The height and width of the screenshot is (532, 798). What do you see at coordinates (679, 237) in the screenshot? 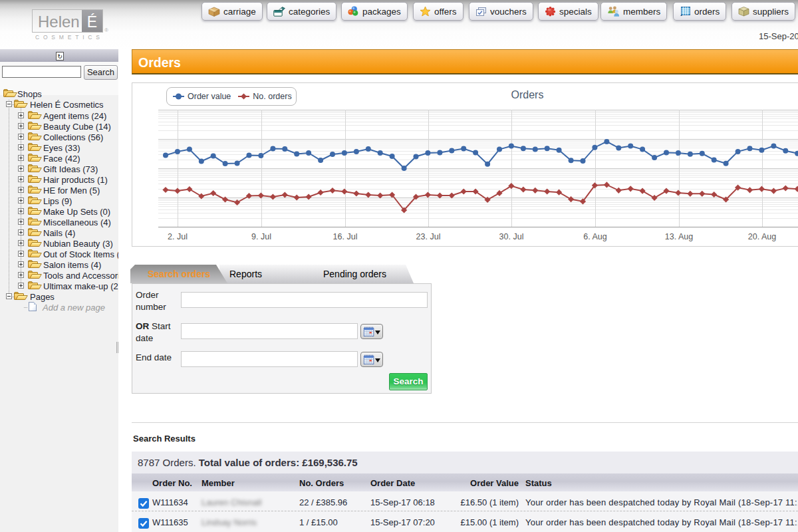
I see `svg-text: 13. Aug` at bounding box center [679, 237].